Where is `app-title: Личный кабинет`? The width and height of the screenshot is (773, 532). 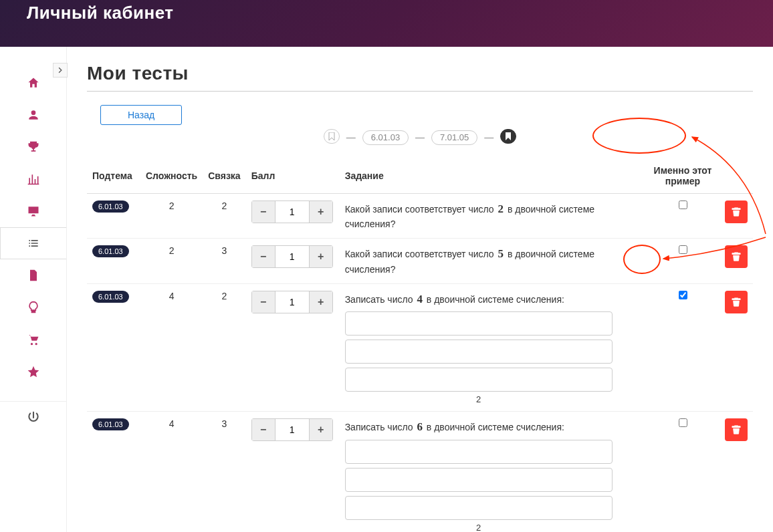
app-title: Личный кабинет is located at coordinates (100, 13).